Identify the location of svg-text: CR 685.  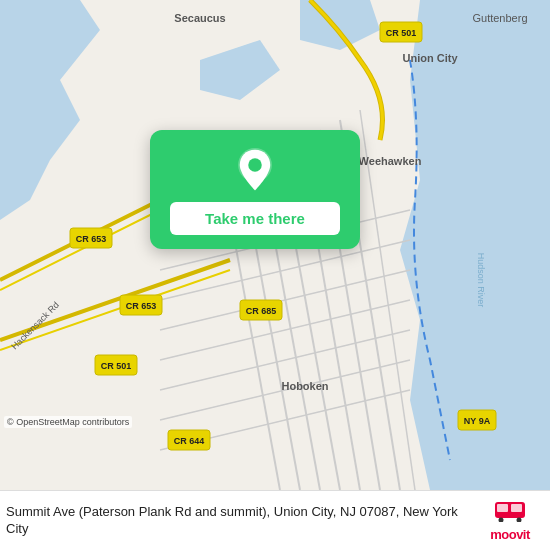
(262, 311).